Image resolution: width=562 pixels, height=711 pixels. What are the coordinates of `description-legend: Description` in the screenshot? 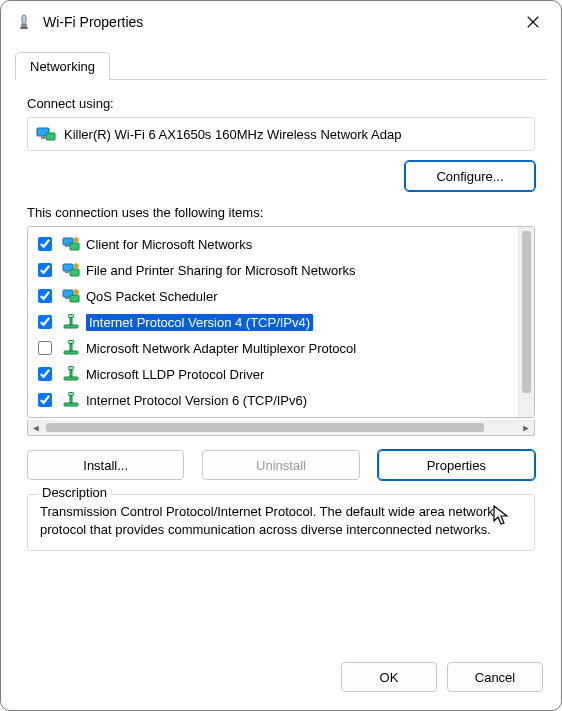 It's located at (74, 492).